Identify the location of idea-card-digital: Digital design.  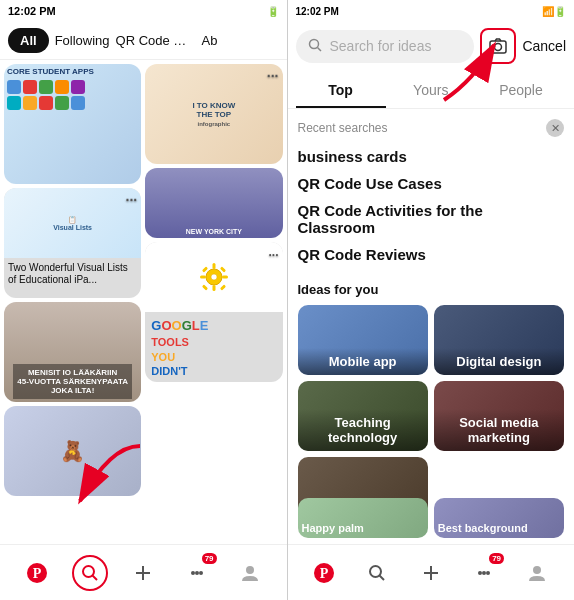
(499, 340).